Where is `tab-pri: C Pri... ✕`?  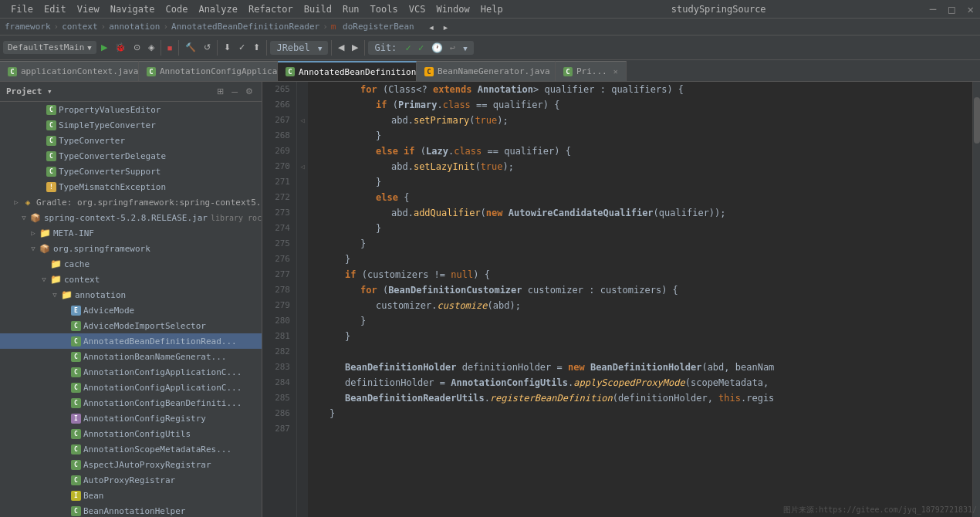 tab-pri: C Pri... ✕ is located at coordinates (591, 71).